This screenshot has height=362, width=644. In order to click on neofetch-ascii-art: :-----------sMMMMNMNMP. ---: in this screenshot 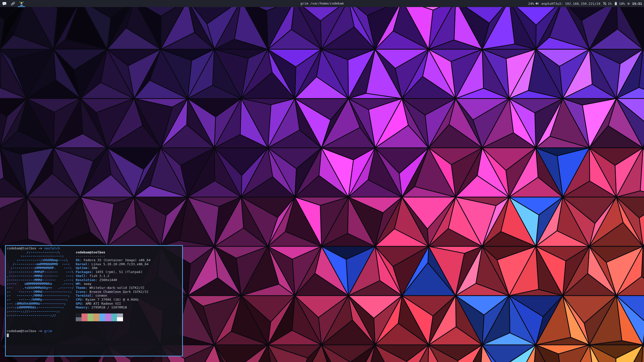, I will do `click(41, 268)`.